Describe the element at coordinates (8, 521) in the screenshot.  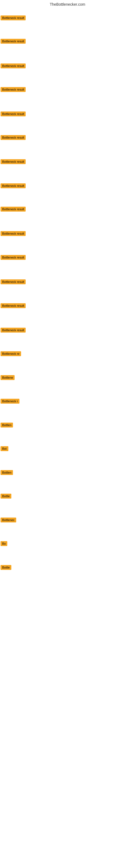
I see `bottleneck-item-22: Bottlenec` at that location.